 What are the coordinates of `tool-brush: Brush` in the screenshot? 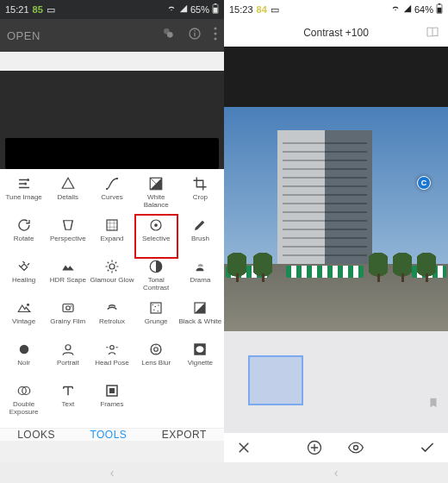 It's located at (200, 238).